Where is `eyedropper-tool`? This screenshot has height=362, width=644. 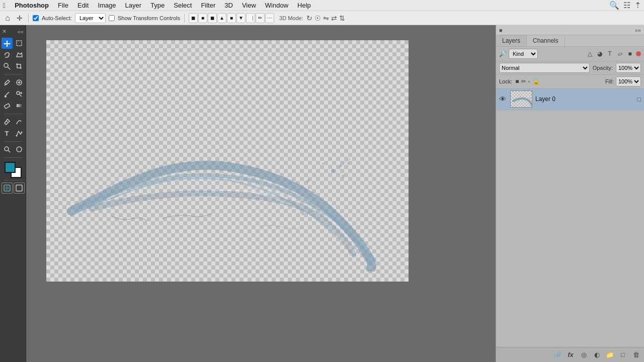
eyedropper-tool is located at coordinates (7, 82).